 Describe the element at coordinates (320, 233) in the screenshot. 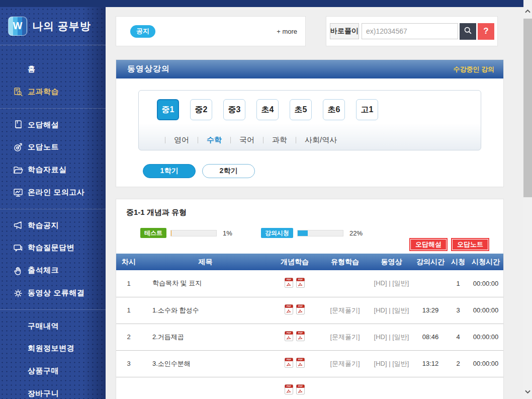

I see `progress-bar` at that location.